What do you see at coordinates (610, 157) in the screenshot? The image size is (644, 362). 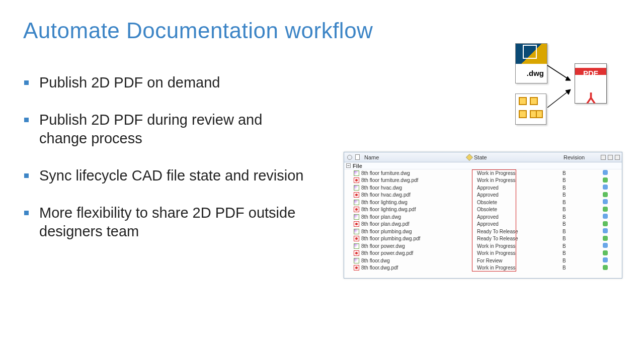 I see `panel-header-right-icons` at bounding box center [610, 157].